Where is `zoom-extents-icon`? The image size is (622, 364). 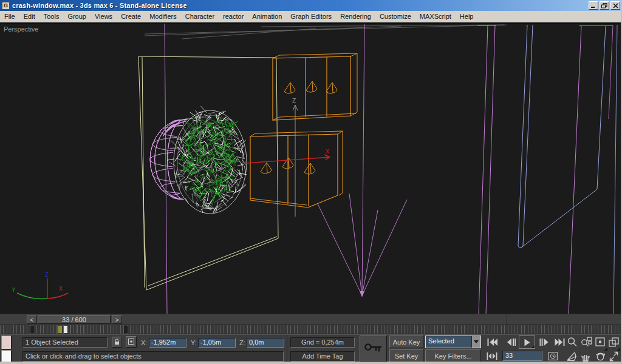 zoom-extents-icon is located at coordinates (600, 342).